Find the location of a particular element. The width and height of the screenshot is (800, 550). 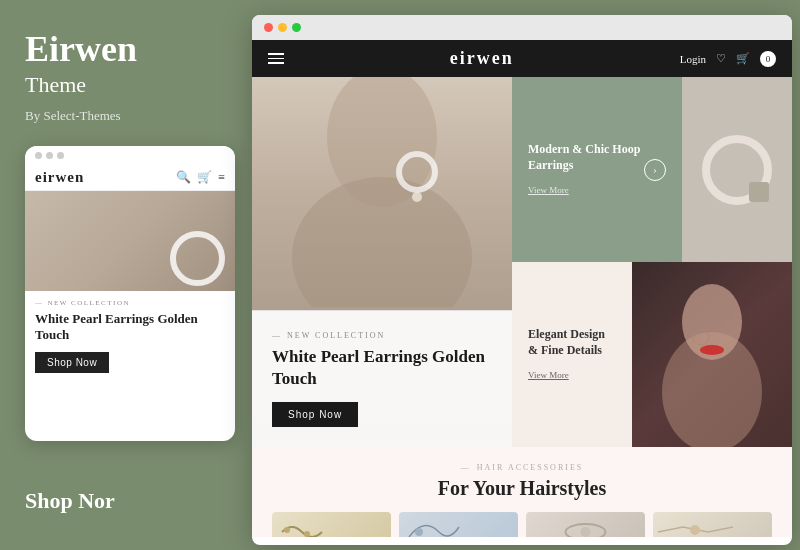

product-thumbnails is located at coordinates (522, 524).